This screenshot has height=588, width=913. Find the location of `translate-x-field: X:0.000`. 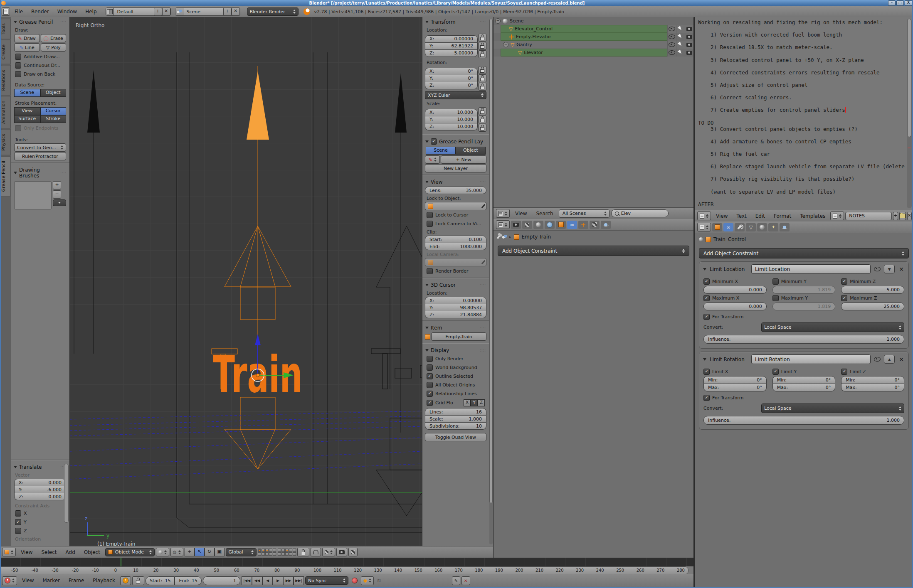

translate-x-field: X:0.000 is located at coordinates (40, 482).